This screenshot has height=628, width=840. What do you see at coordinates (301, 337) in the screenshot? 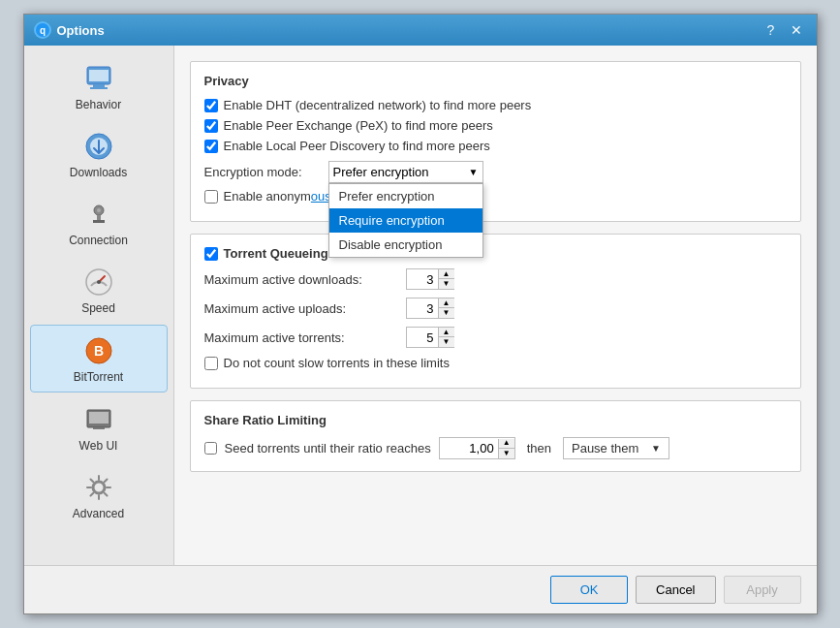
I see `max-torrents-label: Maximum active torrents:` at bounding box center [301, 337].